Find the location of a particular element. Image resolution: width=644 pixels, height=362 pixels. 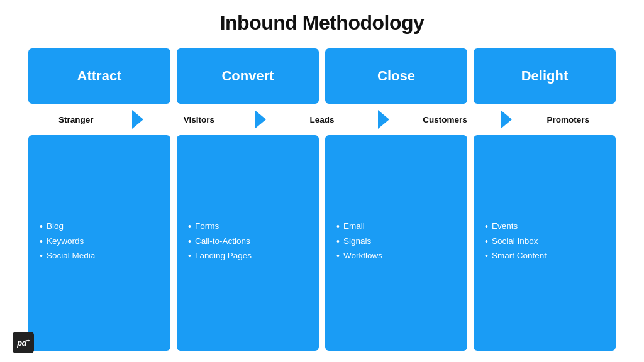

flow-row: Stranger Visitors Leads is located at coordinates (322, 119).